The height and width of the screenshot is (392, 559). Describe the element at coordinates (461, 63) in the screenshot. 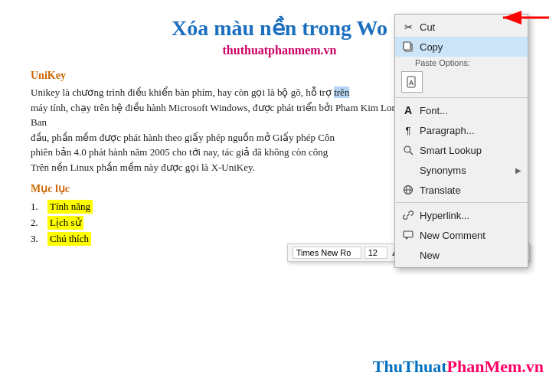

I see `paste-options-label: Paste Options:` at that location.